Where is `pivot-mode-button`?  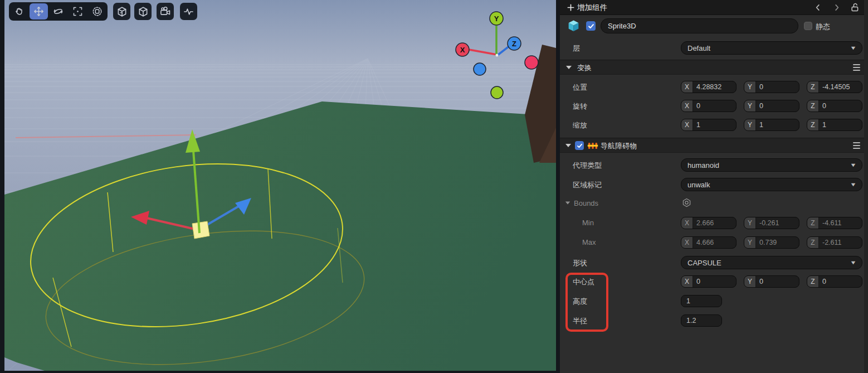
pivot-mode-button is located at coordinates (121, 11).